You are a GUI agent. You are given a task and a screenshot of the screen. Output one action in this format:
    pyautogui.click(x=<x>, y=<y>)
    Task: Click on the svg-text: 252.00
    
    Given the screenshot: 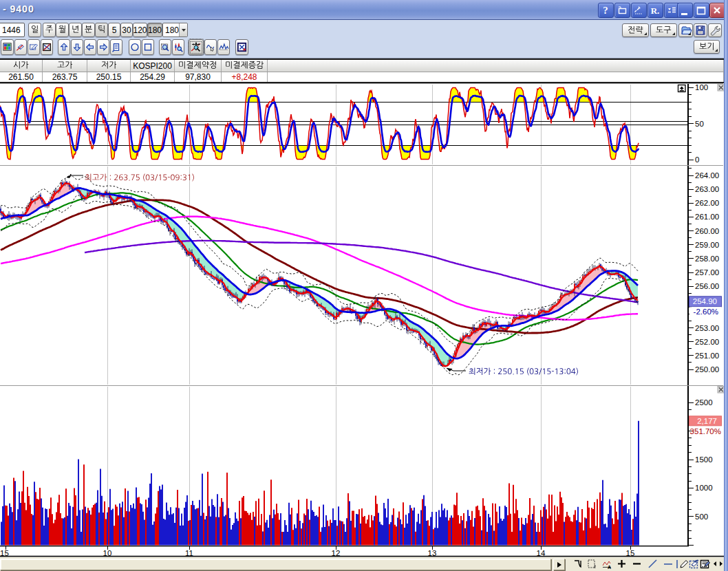 What is the action you would take?
    pyautogui.click(x=707, y=342)
    